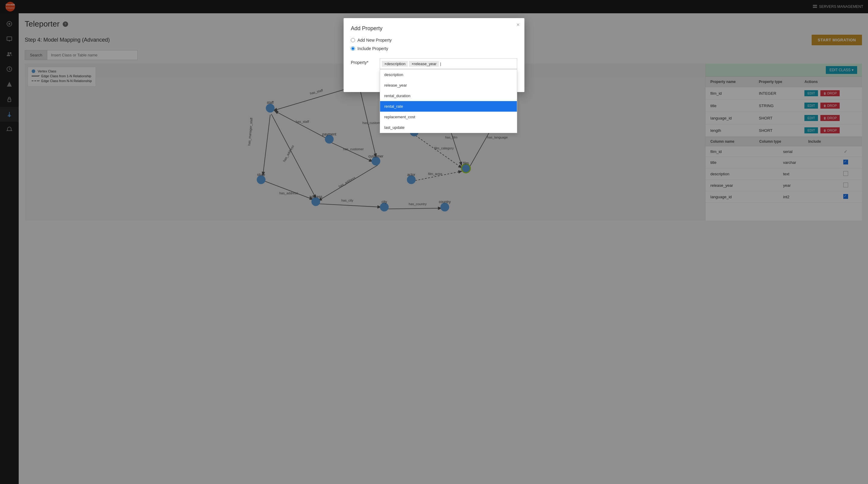 This screenshot has width=868, height=484. Describe the element at coordinates (448, 107) in the screenshot. I see `dropdown-item-rental-rate: rental_rate` at that location.